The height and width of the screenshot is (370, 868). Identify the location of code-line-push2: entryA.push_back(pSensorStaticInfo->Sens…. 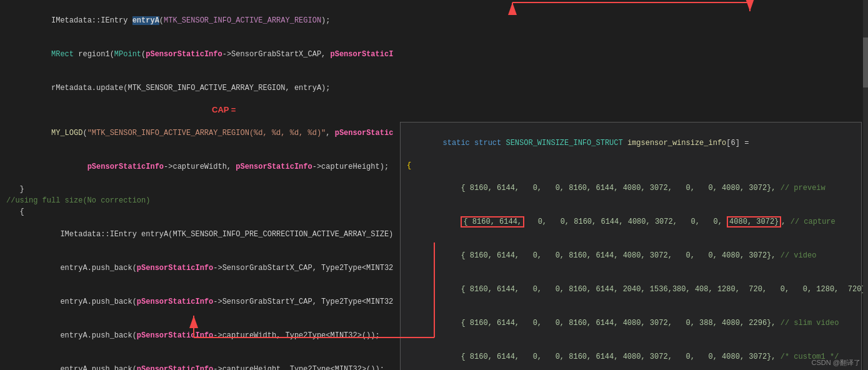
(197, 302).